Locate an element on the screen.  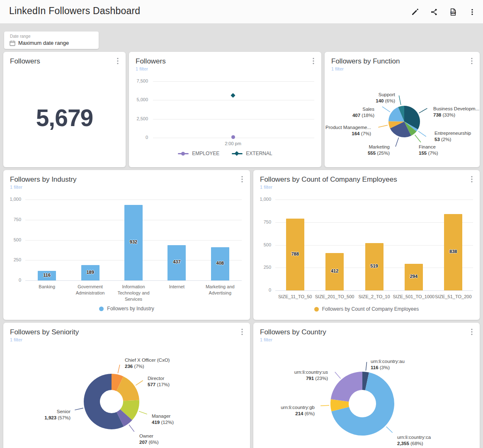
y-axis-label: 7,500 is located at coordinates (138, 81).